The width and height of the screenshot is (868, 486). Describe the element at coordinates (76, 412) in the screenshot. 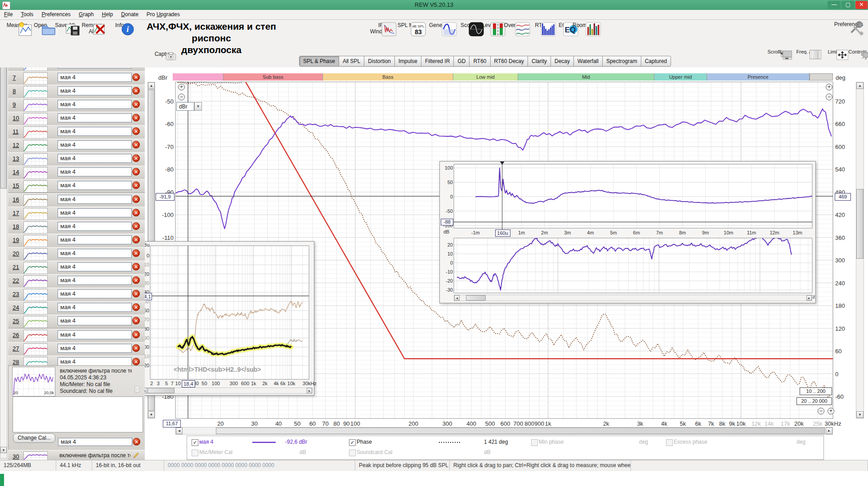

I see `measurement-row-expanded: 292020,0kвключение фильтра после тем04.0…` at that location.